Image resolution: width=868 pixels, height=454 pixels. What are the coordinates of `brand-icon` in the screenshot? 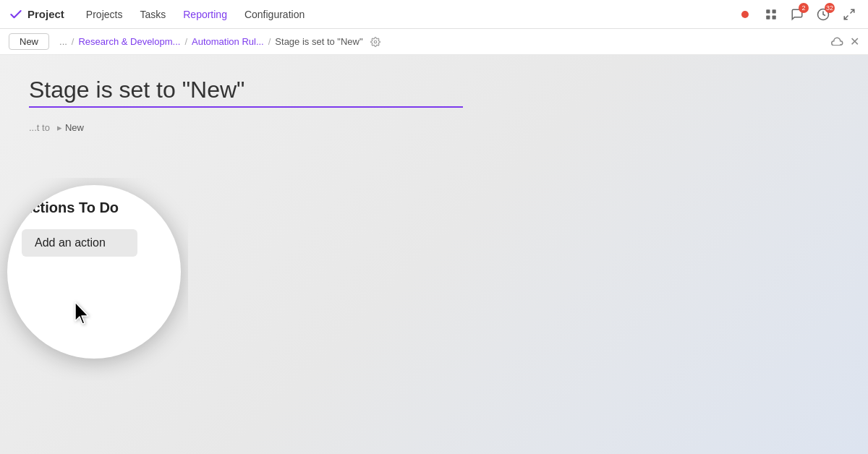 It's located at (16, 14).